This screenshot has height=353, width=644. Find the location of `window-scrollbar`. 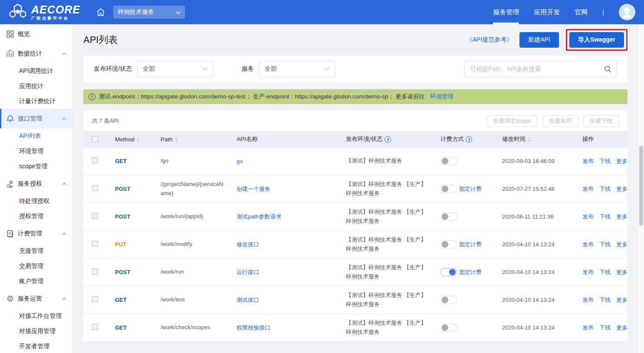

window-scrollbar is located at coordinates (641, 189).